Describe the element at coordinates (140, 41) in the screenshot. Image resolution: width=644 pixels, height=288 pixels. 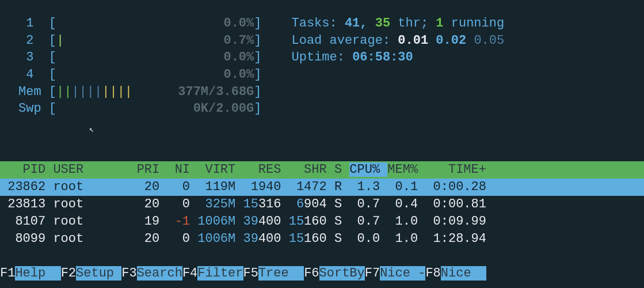
I see `cpu-meter-2: 2 [| 0.7%]` at that location.